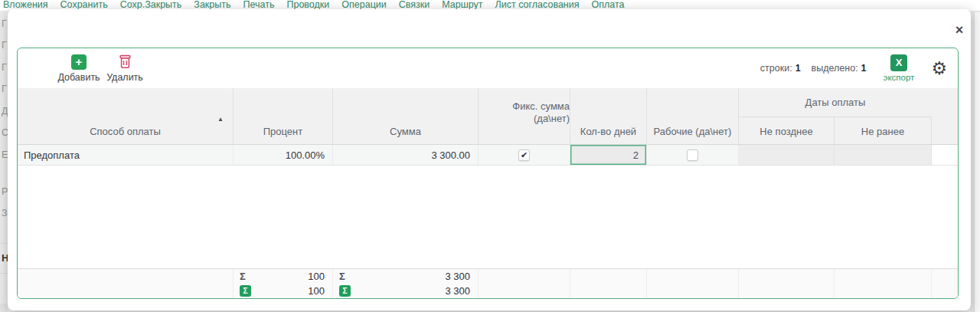 The image size is (980, 312). I want to click on cell-payment-method: Предоплата, so click(126, 155).